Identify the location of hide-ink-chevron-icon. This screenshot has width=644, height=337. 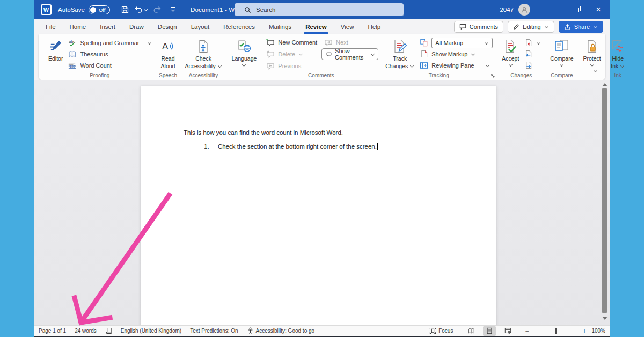
(623, 66).